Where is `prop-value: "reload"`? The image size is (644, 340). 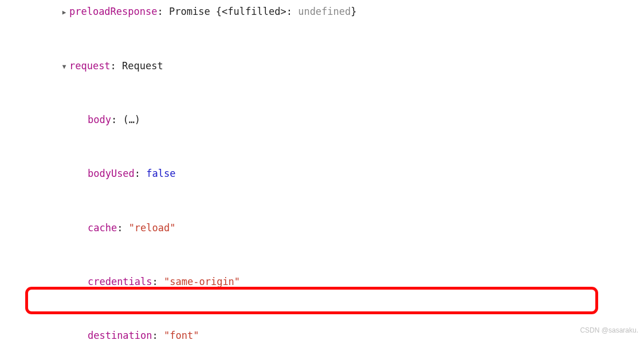 prop-value: "reload" is located at coordinates (152, 228).